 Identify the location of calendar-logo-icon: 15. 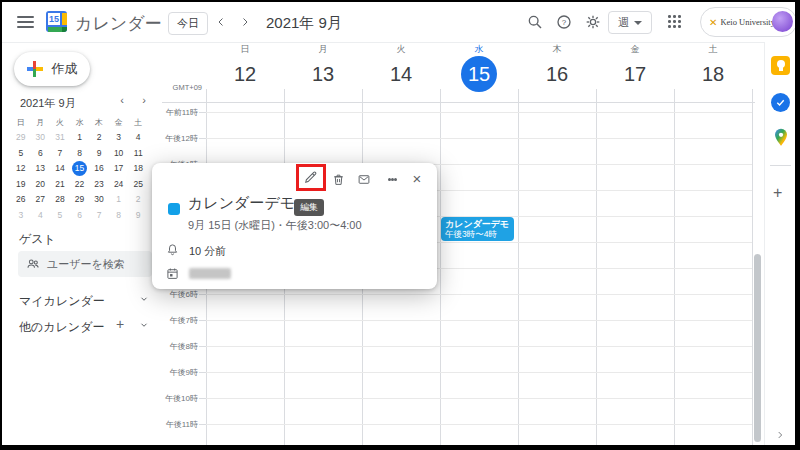
(56, 22).